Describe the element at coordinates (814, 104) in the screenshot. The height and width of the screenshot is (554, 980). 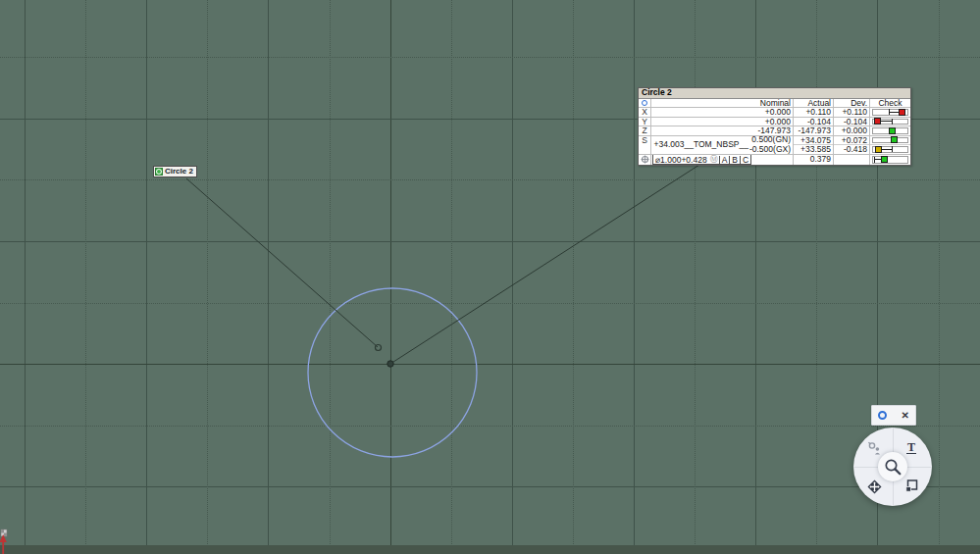
I see `header-actual: Actual` at that location.